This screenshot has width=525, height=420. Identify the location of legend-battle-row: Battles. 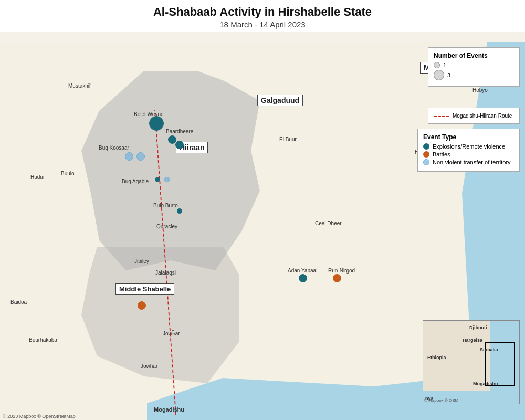
(468, 154).